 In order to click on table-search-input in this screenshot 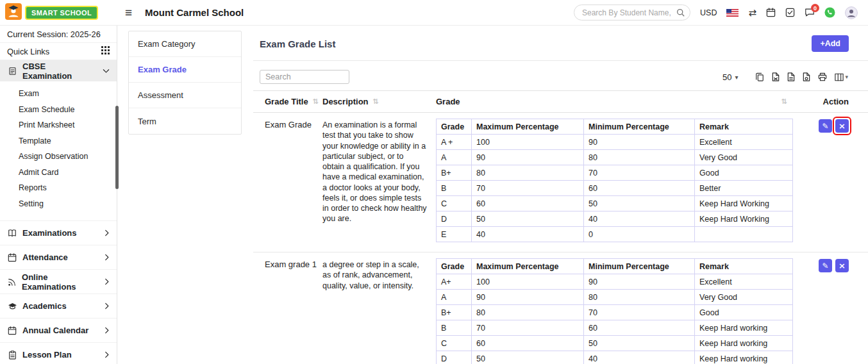, I will do `click(305, 77)`.